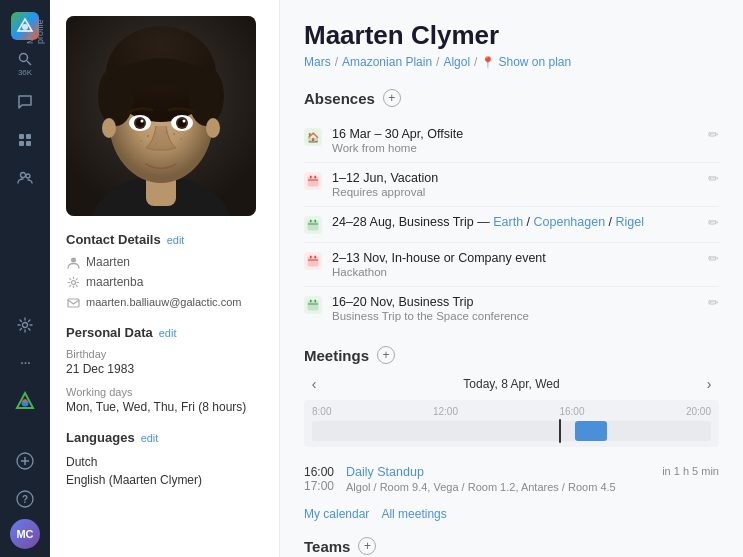  What do you see at coordinates (313, 261) in the screenshot?
I see `inhouse-icon` at bounding box center [313, 261].